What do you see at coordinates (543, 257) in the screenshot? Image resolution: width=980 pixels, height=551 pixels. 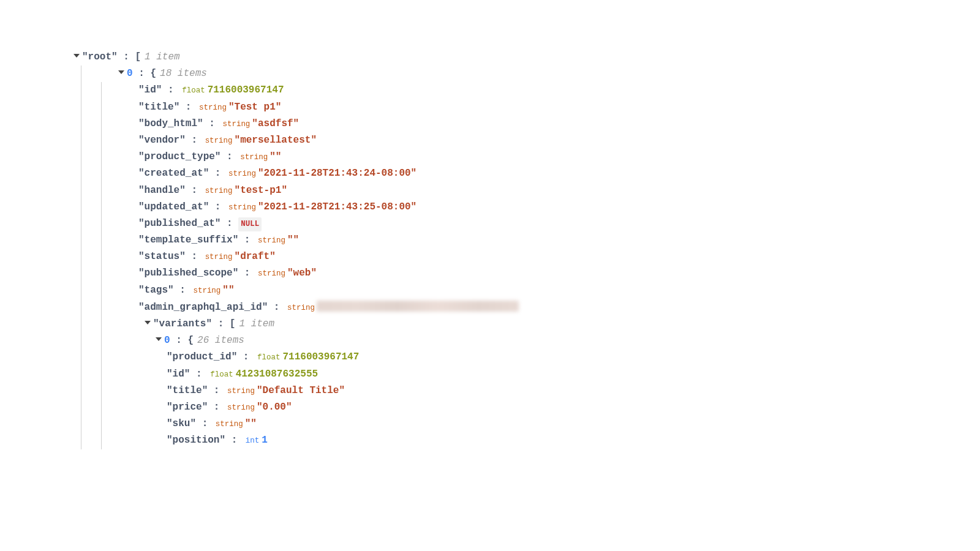 I see `field-status: status : string draft` at bounding box center [543, 257].